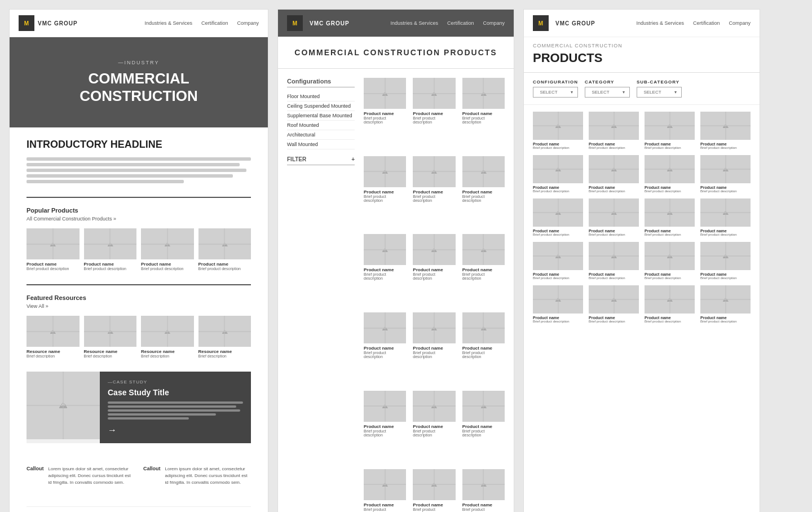 Image resolution: width=812 pixels, height=512 pixels. I want to click on sidebar-item-architectural: Architectural, so click(321, 135).